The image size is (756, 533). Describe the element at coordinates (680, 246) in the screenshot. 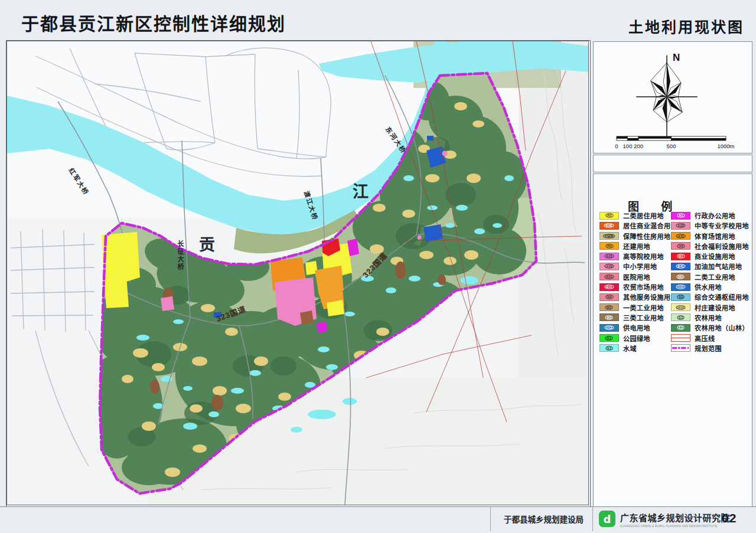

I see `land-use-code: A6` at that location.